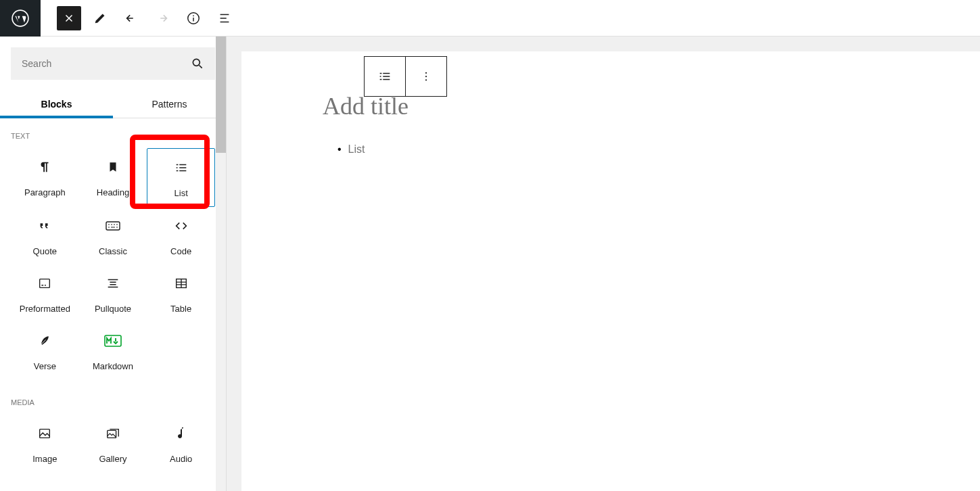 The height and width of the screenshot is (491, 980). Describe the element at coordinates (100, 18) in the screenshot. I see `pencil-icon` at that location.